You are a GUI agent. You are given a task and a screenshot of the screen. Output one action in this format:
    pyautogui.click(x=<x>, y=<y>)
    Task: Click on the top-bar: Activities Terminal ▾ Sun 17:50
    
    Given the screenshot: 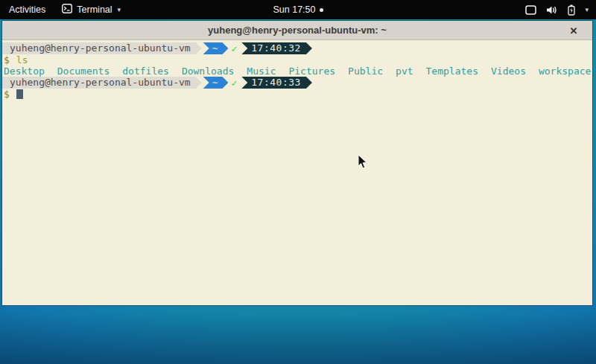 What is the action you would take?
    pyautogui.click(x=298, y=10)
    